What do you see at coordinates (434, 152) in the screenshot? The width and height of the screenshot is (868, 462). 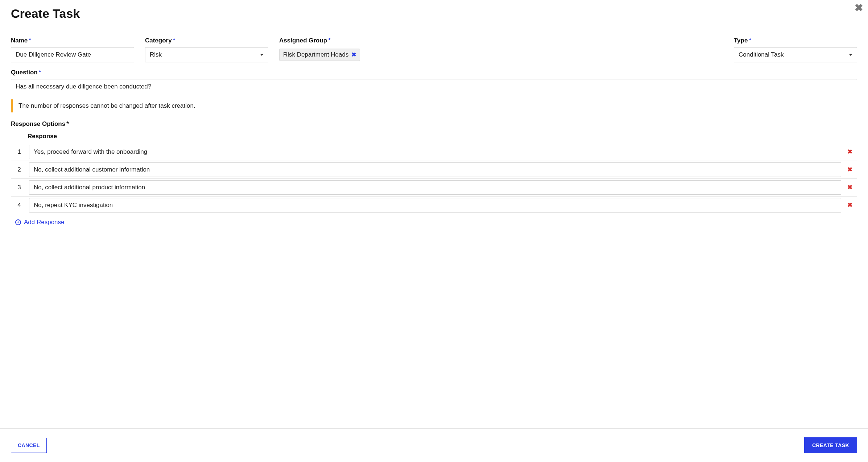 I see `response-row: 1 ✖` at bounding box center [434, 152].